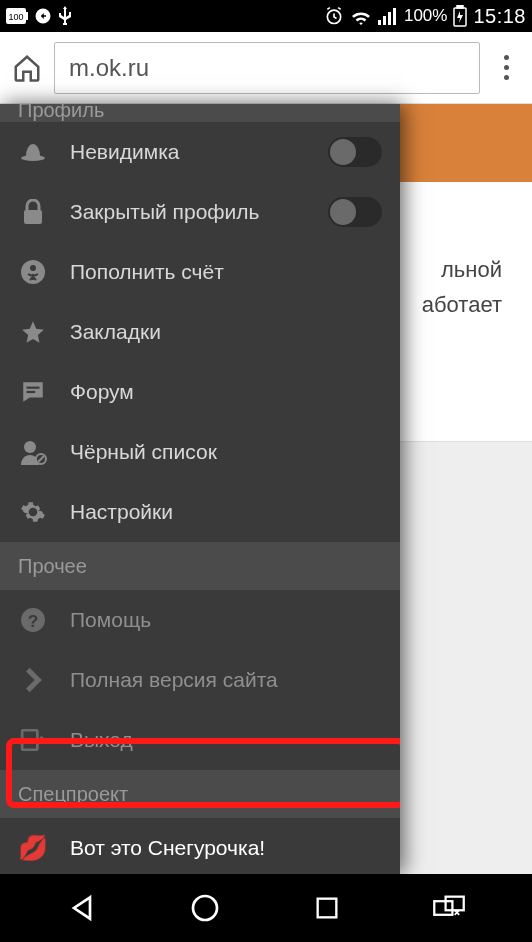 This screenshot has width=532, height=942. Describe the element at coordinates (33, 680) in the screenshot. I see `chevron-right-icon` at that location.